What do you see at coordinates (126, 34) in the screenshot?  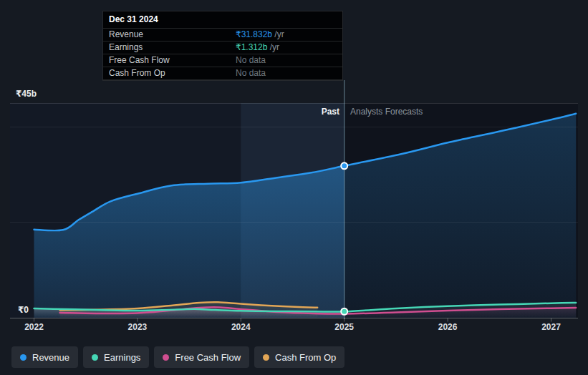 I see `tooltip-label: Revenue` at bounding box center [126, 34].